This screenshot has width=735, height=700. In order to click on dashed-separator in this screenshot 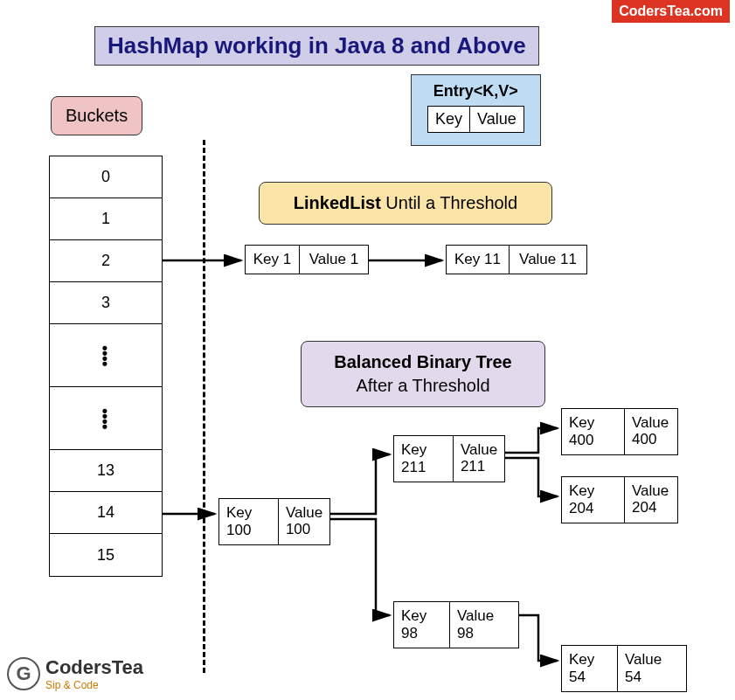, I will do `click(205, 406)`.